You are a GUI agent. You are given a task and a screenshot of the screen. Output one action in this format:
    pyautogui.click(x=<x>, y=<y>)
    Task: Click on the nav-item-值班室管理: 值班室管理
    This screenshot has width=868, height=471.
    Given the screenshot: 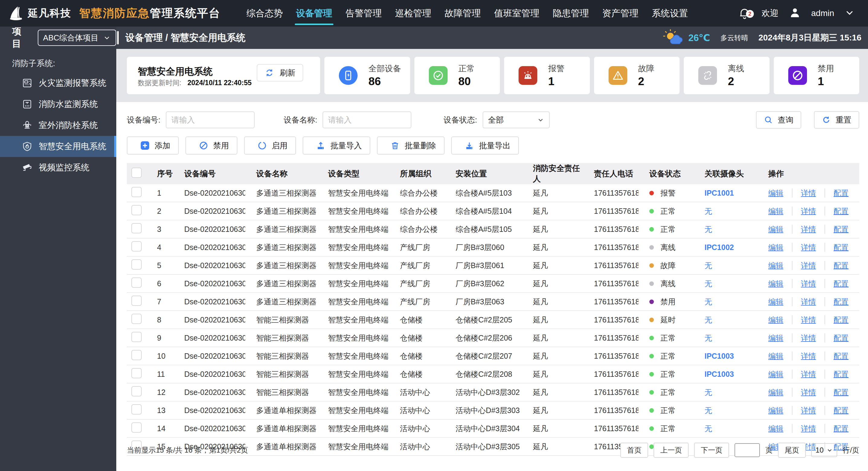 What is the action you would take?
    pyautogui.click(x=517, y=13)
    